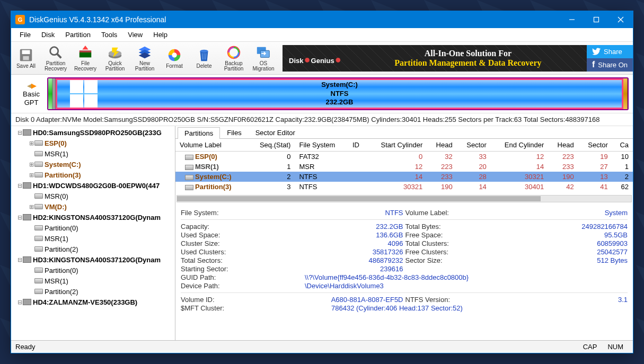 Image resolution: width=644 pixels, height=364 pixels. What do you see at coordinates (338, 94) in the screenshot?
I see `disk-map: System(C:) NTFS 232.2GB` at bounding box center [338, 94].